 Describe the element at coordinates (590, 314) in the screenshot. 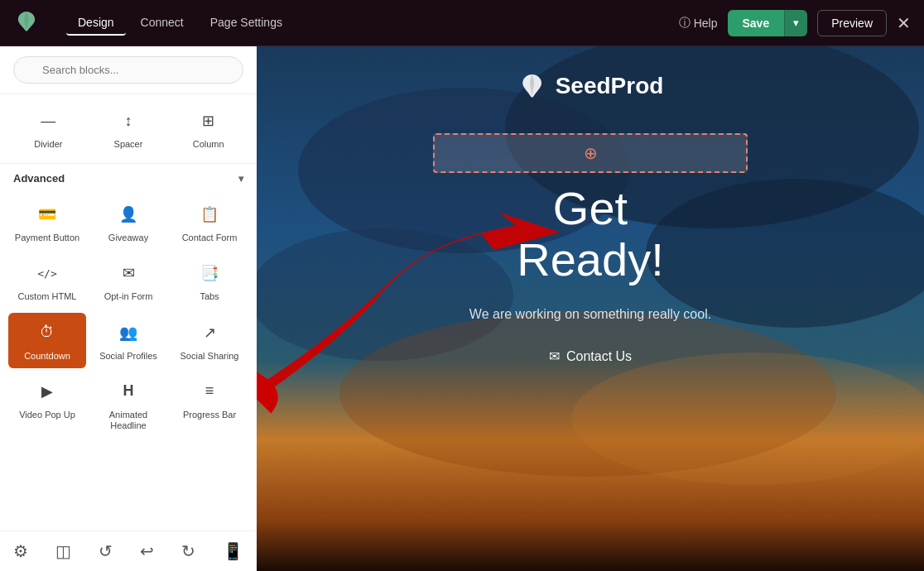

I see `canvas-subheading: We are working on something really cool.` at that location.